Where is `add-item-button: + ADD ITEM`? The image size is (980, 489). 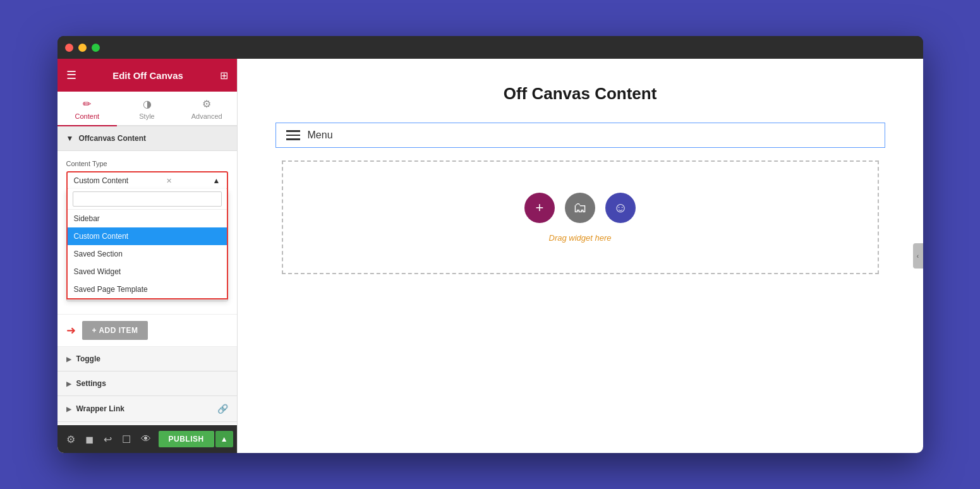 add-item-button: + ADD ITEM is located at coordinates (115, 330).